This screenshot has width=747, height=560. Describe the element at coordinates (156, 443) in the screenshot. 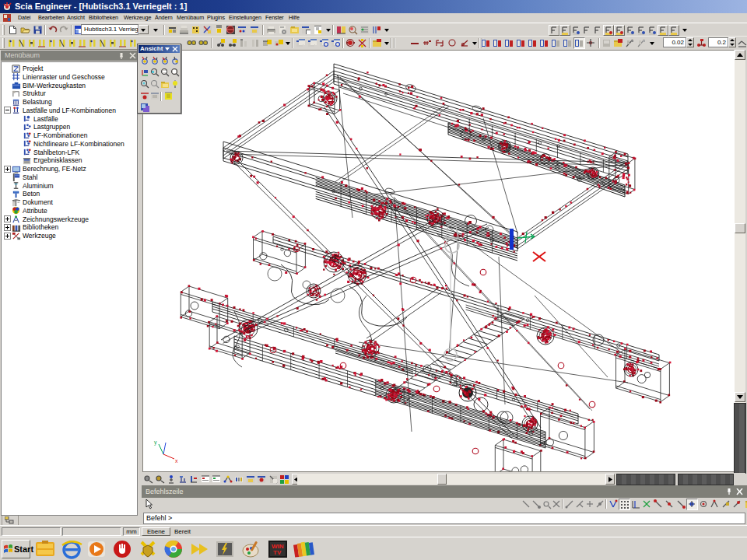

I see `svg-text: y` at that location.